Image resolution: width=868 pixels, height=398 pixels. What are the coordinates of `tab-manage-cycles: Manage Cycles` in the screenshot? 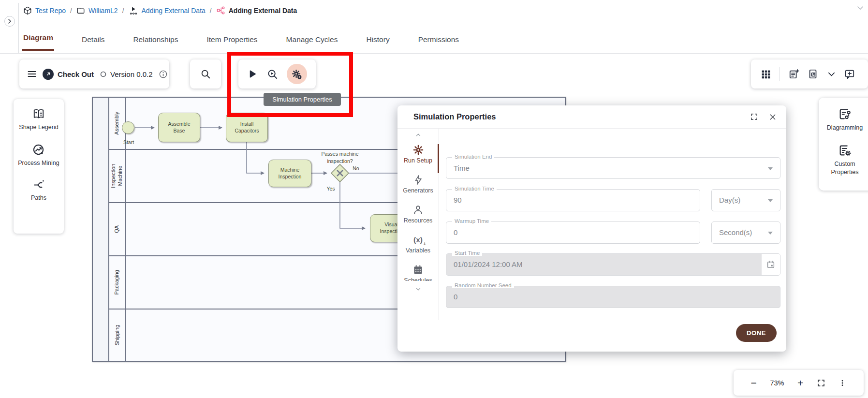 It's located at (312, 40).